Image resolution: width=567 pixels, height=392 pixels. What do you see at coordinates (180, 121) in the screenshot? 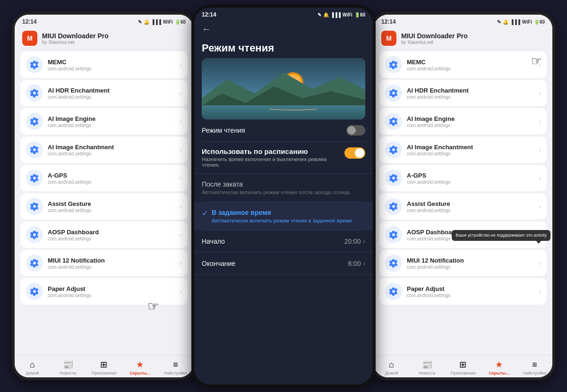
I see `left-item-2-chevron: ›` at bounding box center [180, 121].